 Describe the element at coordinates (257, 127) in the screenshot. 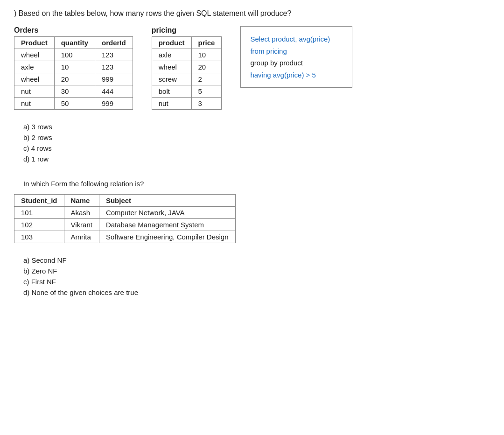

I see `answer-item: a) 3 rows` at that location.